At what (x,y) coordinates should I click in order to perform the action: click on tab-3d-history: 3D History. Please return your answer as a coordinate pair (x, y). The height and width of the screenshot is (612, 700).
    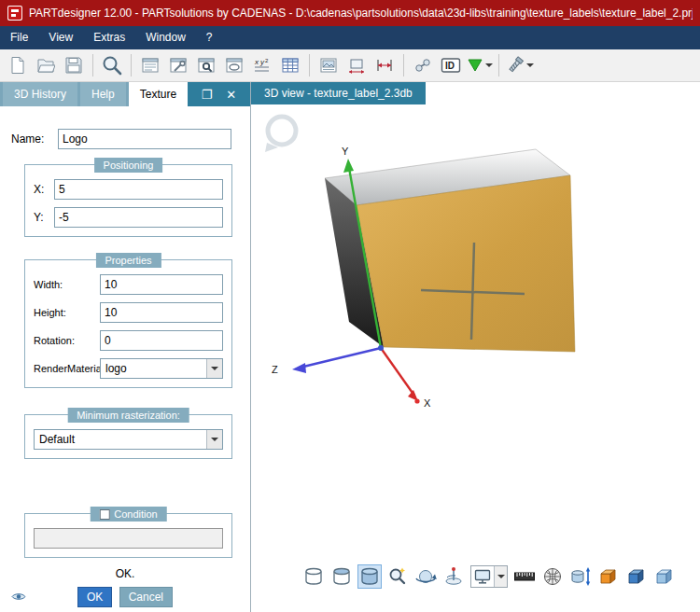
    Looking at the image, I should click on (40, 94).